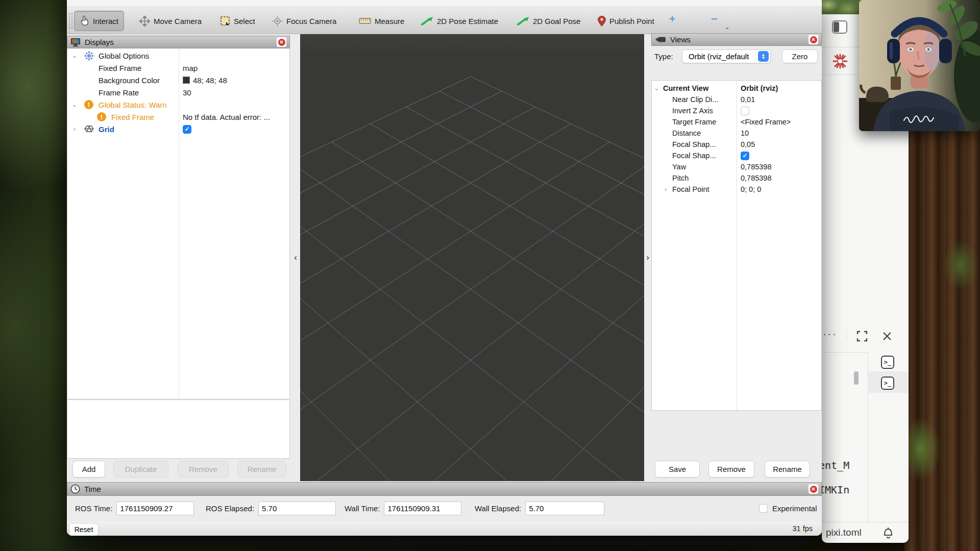 This screenshot has height=551, width=980. Describe the element at coordinates (714, 19) in the screenshot. I see `remove-tool-button: −` at that location.